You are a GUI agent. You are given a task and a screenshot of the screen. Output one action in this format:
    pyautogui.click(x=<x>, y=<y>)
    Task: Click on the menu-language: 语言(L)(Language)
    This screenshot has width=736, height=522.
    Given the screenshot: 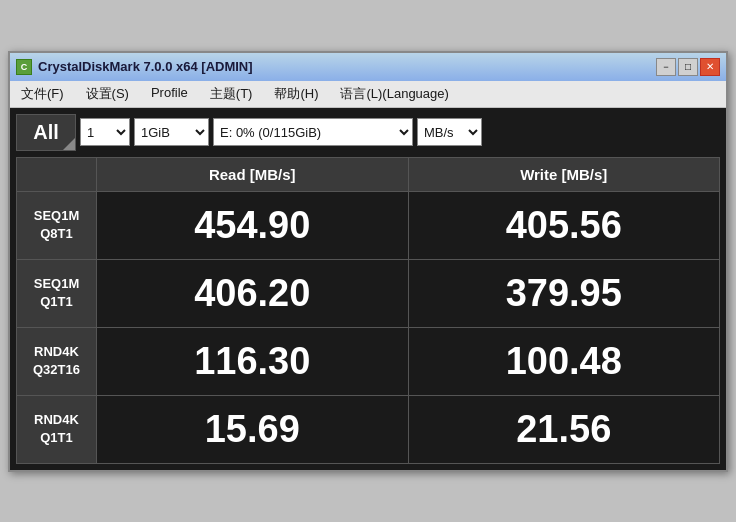 What is the action you would take?
    pyautogui.click(x=394, y=94)
    